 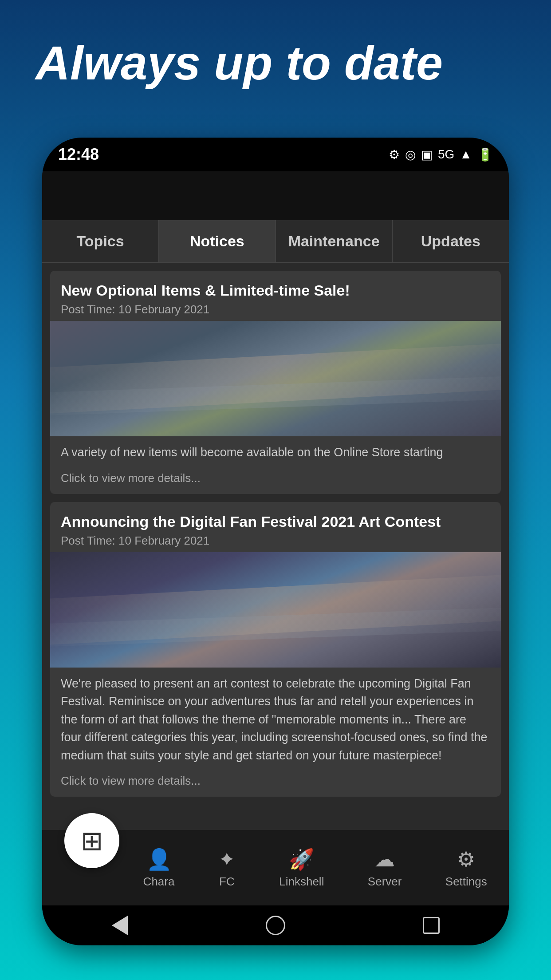 I want to click on status-time: 12:48, so click(x=79, y=154).